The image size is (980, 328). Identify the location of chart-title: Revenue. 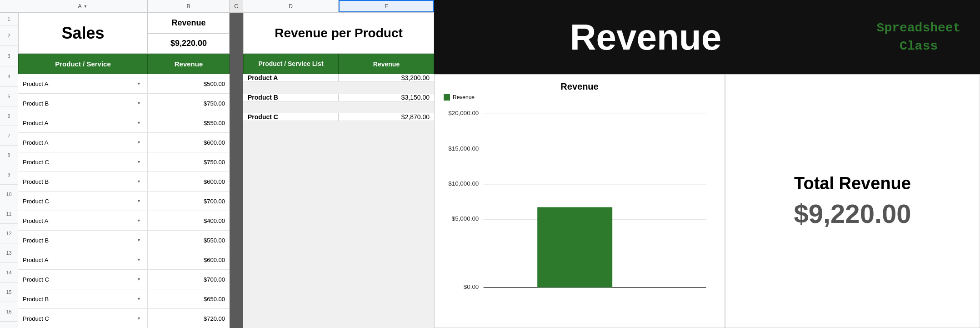
(580, 86).